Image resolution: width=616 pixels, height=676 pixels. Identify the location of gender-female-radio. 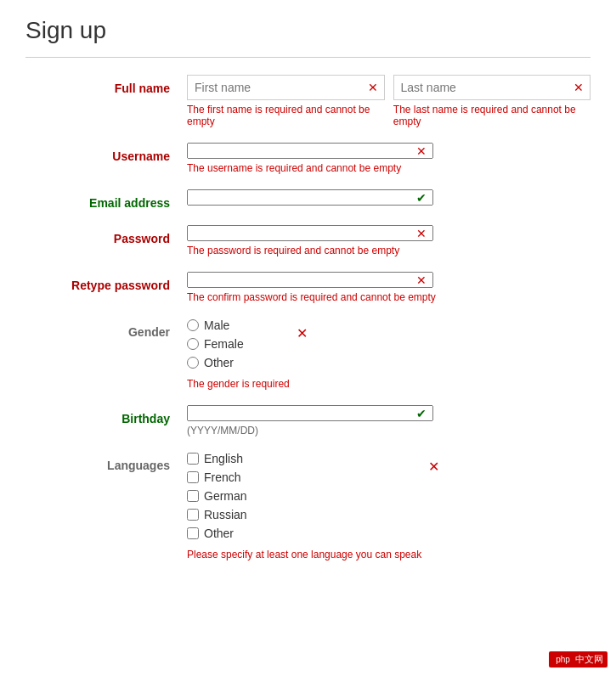
(193, 344).